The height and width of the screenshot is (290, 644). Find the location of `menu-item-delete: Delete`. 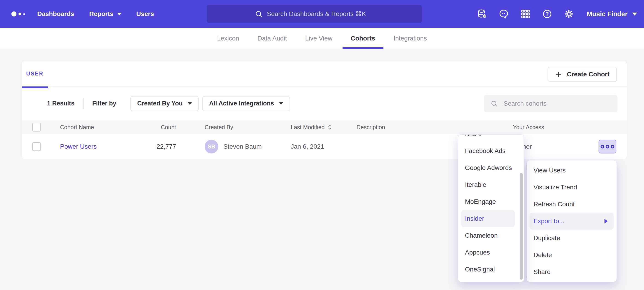

menu-item-delete: Delete is located at coordinates (572, 255).